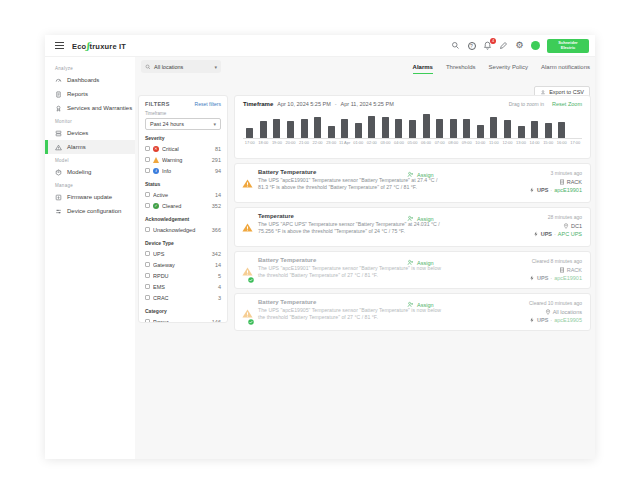 The width and height of the screenshot is (640, 480). What do you see at coordinates (566, 69) in the screenshot?
I see `tab-alarm-notifications: Alarm notifications` at bounding box center [566, 69].